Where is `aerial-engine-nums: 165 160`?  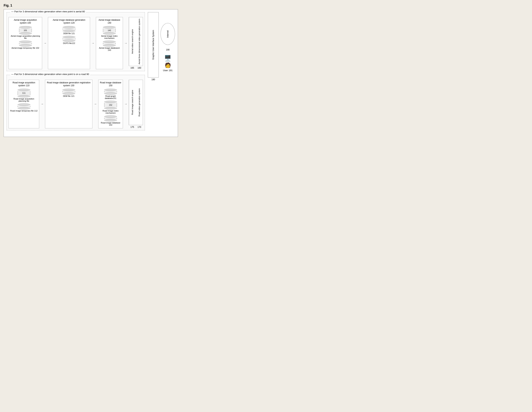
aerial-engine-nums: 165 160 is located at coordinates (136, 68).